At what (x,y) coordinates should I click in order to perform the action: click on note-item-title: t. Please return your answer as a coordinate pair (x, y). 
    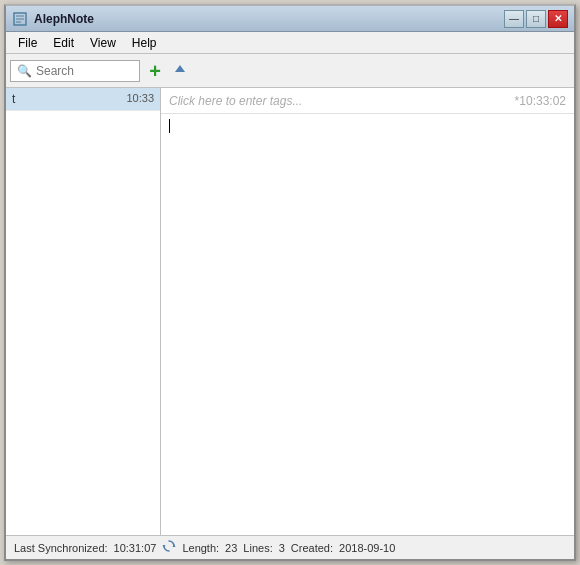
    Looking at the image, I should click on (14, 99).